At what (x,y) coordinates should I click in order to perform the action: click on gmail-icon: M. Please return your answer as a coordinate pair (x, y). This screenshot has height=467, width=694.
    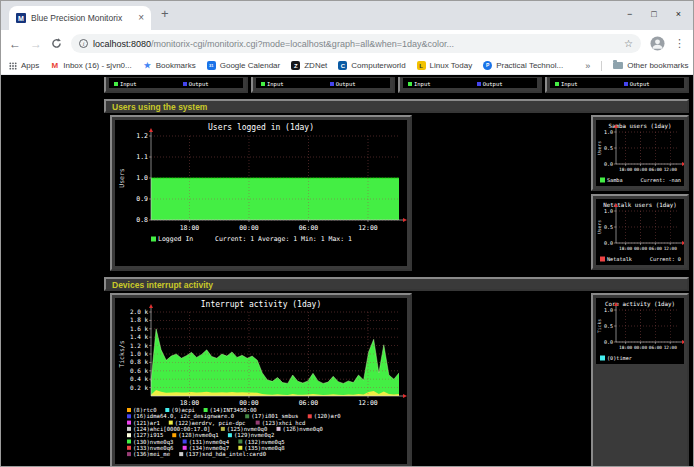
    Looking at the image, I should click on (54, 66).